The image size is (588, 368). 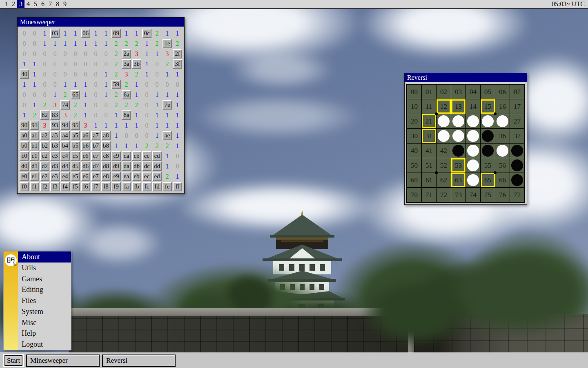 I want to click on ms-cell-ff: ff, so click(x=177, y=186).